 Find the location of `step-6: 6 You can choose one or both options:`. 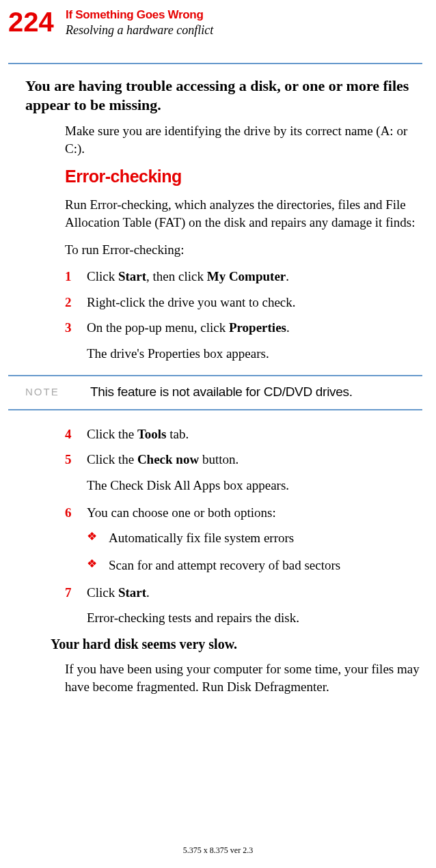

step-6: 6 You can choose one or both options: is located at coordinates (243, 513).